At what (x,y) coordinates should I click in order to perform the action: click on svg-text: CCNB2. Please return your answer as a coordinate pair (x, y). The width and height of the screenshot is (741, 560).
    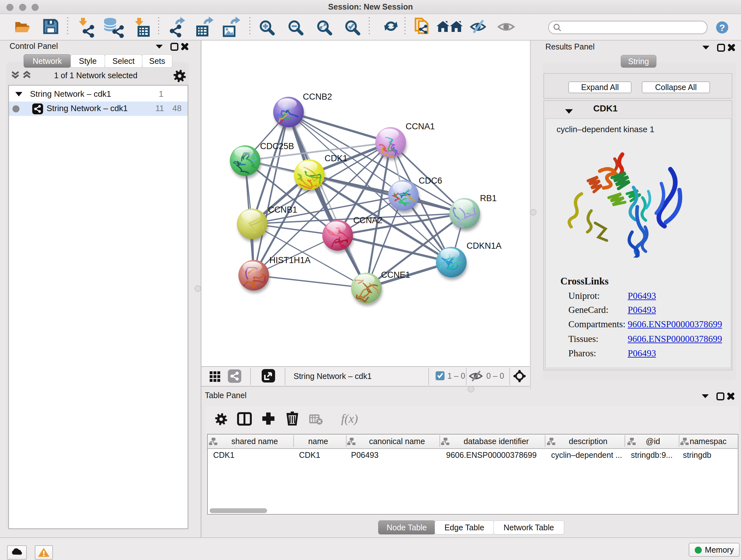
    Looking at the image, I should click on (318, 97).